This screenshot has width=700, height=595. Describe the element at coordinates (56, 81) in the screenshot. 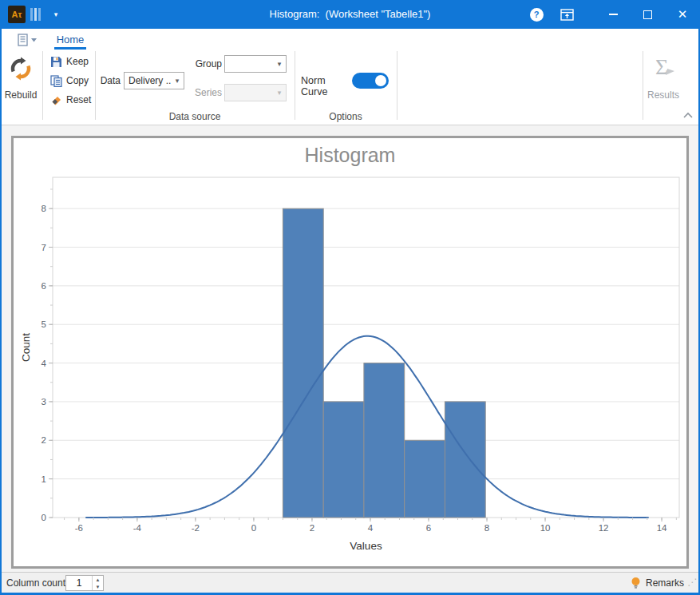

I see `copy-icon` at that location.